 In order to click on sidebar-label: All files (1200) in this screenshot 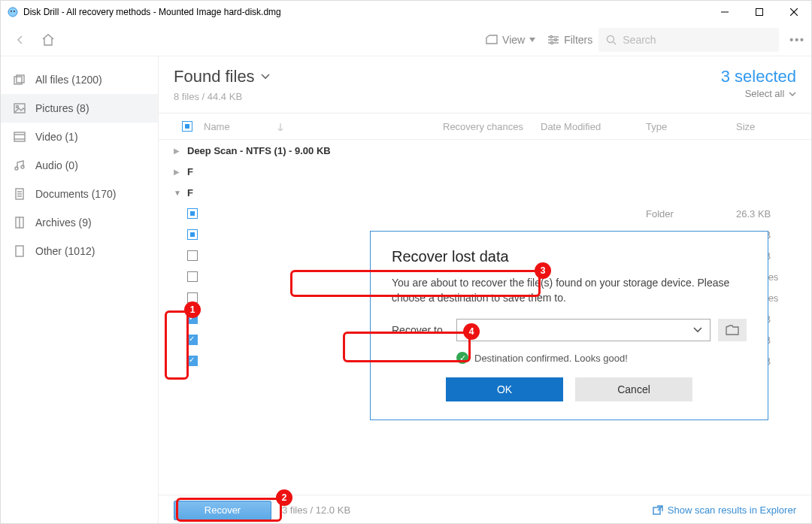, I will do `click(69, 80)`.